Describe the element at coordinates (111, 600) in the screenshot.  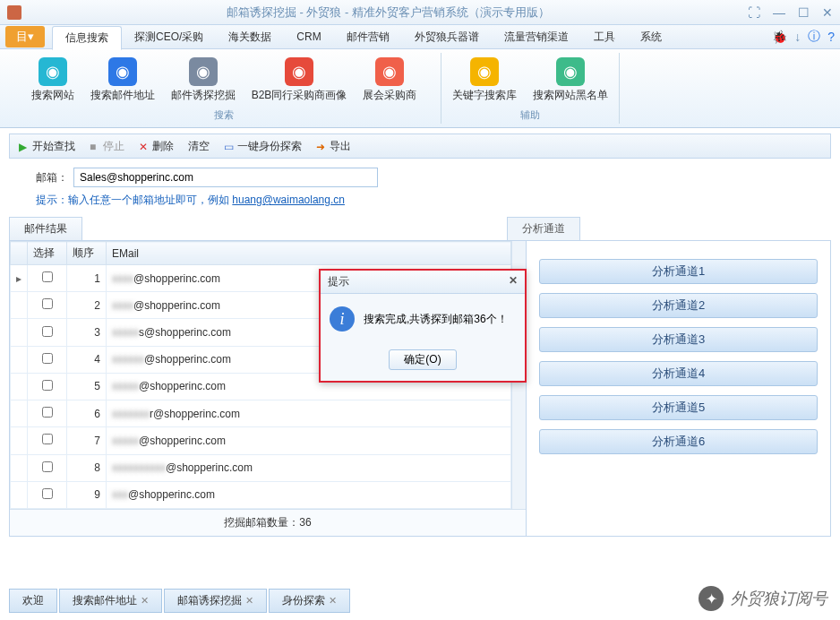
I see `bottom-tab: 搜索邮件地址✕` at that location.